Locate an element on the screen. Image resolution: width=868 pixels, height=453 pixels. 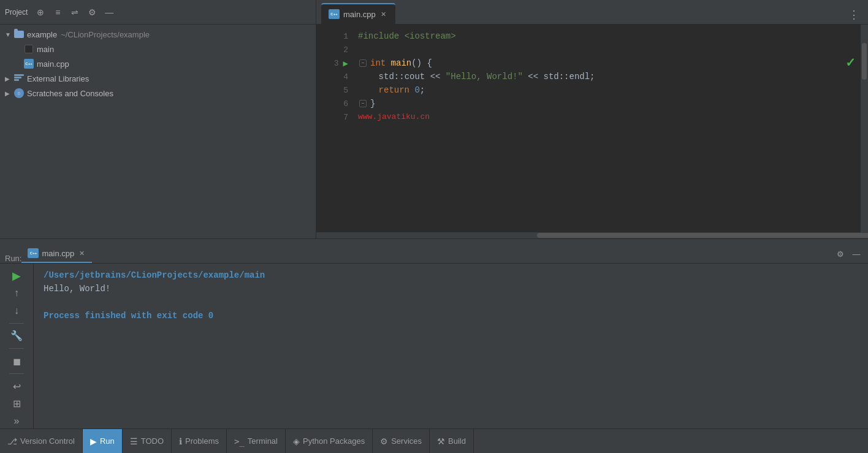
more-tabs-button: ⋮ is located at coordinates (854, 15).